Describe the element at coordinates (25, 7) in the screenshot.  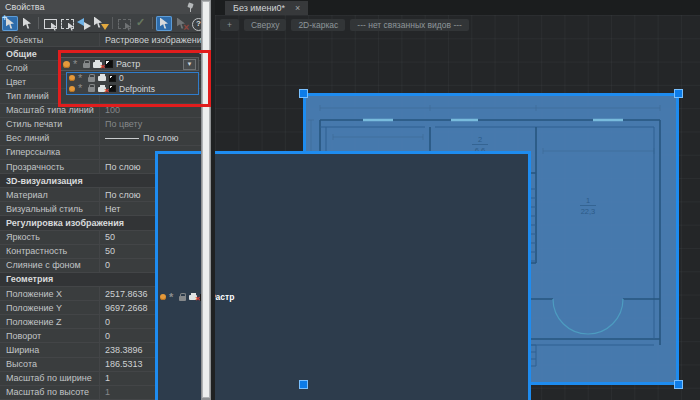
I see `panel-title: Свойства` at that location.